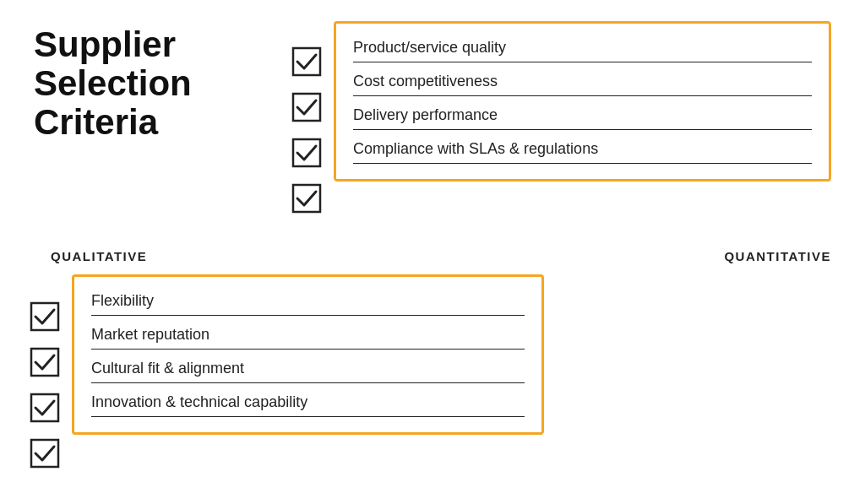 The image size is (865, 504). I want to click on qual-item-2: Market reputation, so click(307, 338).